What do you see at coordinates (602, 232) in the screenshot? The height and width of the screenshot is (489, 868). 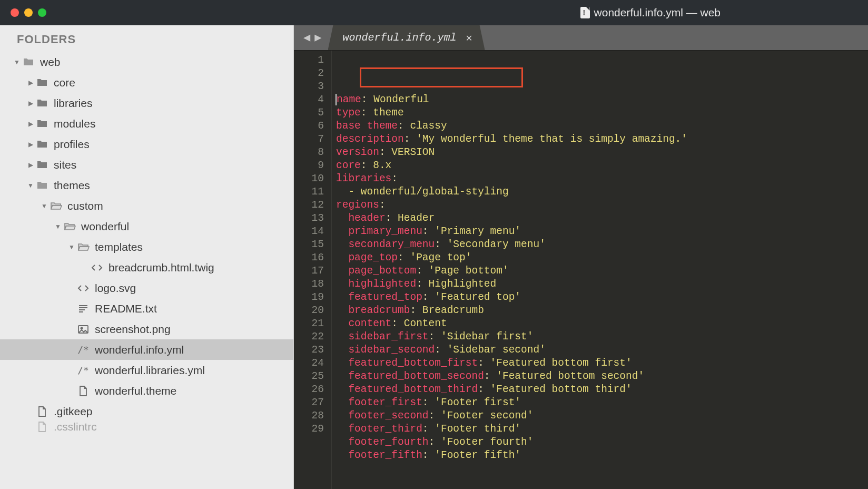 I see `code-line-11: primary_menu: 'Primary menu'` at bounding box center [602, 232].